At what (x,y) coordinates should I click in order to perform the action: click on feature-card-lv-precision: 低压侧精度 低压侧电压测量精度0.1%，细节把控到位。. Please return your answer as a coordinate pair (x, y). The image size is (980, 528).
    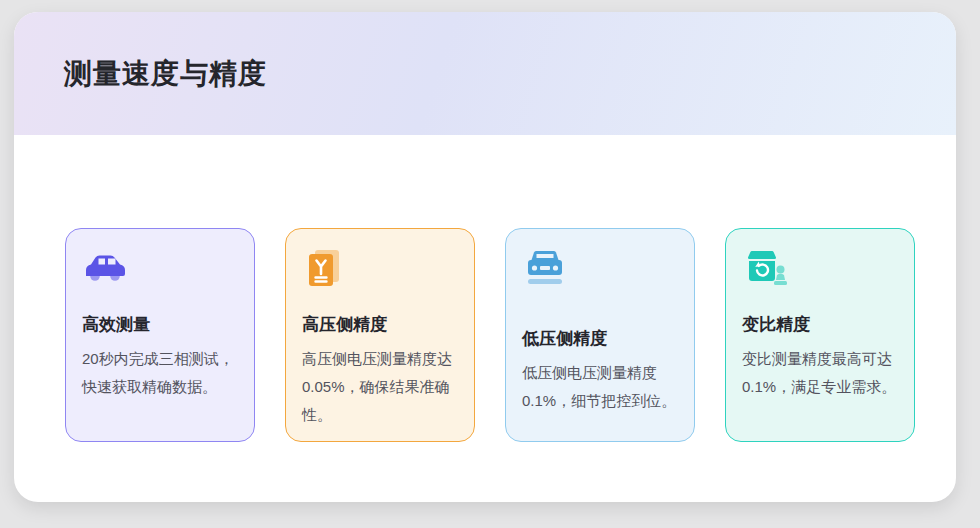
    Looking at the image, I should click on (600, 335).